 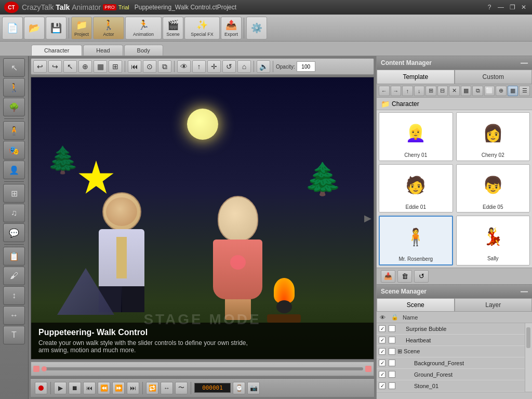 What do you see at coordinates (382, 363) in the screenshot?
I see `scene-cb-3: ✓` at bounding box center [382, 363].